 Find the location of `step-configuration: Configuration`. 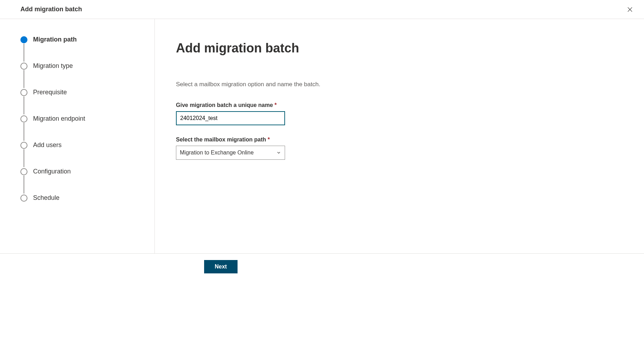

step-configuration: Configuration is located at coordinates (82, 181).